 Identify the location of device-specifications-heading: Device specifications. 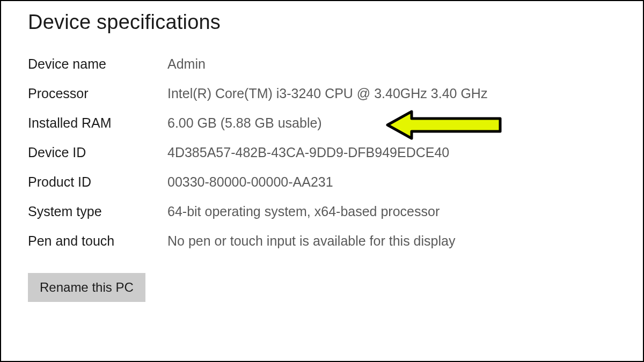
(322, 23).